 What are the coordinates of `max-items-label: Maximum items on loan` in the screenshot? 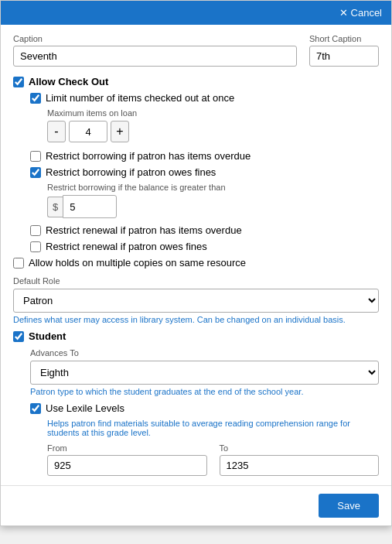 It's located at (213, 113).